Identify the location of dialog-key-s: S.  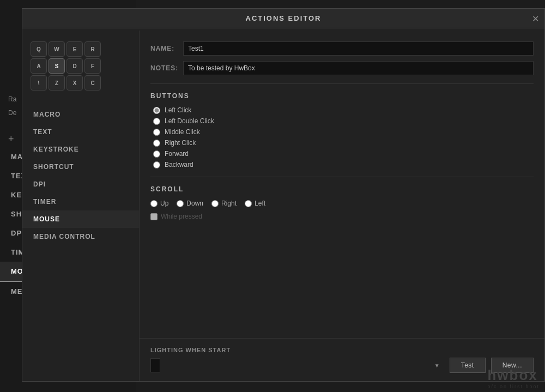
(57, 66).